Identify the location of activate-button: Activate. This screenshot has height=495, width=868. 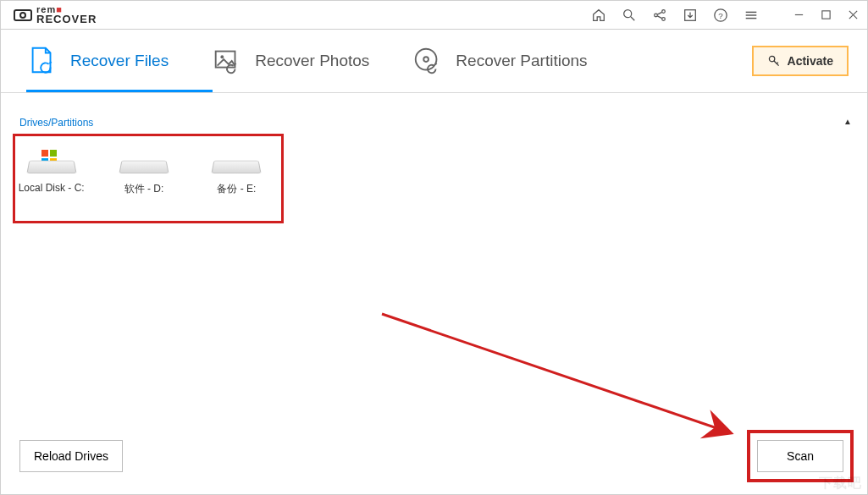
(800, 61).